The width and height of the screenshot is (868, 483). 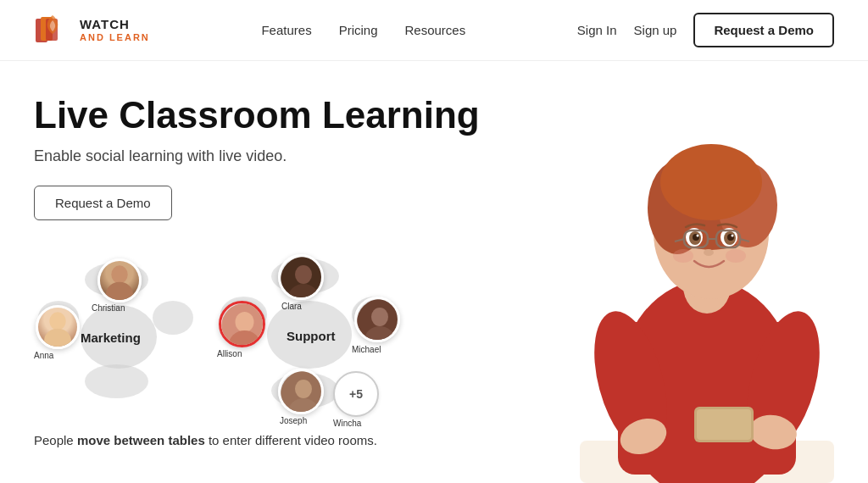 I want to click on nav-links: Features Pricing Resources, so click(x=363, y=31).